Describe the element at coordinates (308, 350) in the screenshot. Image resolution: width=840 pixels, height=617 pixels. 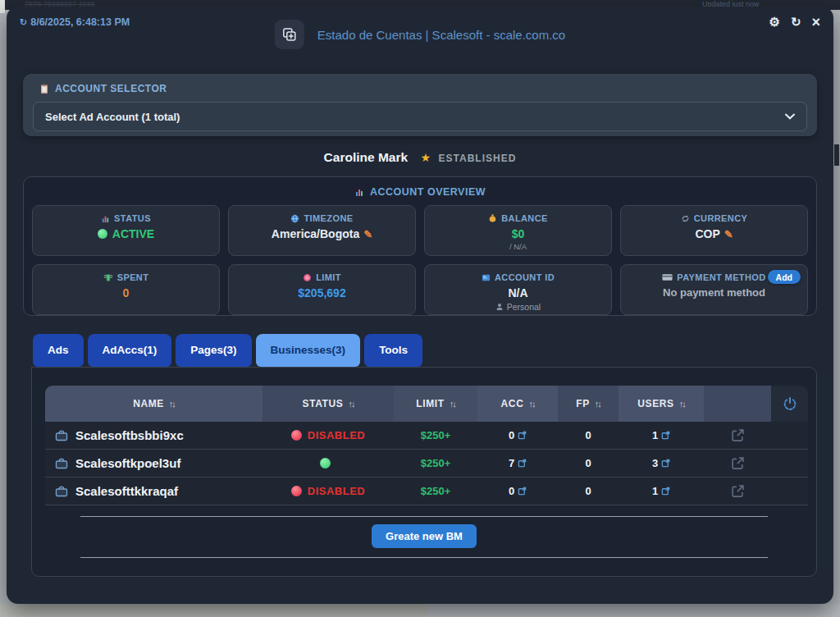
I see `tab-businesses: Businesses(3)` at that location.